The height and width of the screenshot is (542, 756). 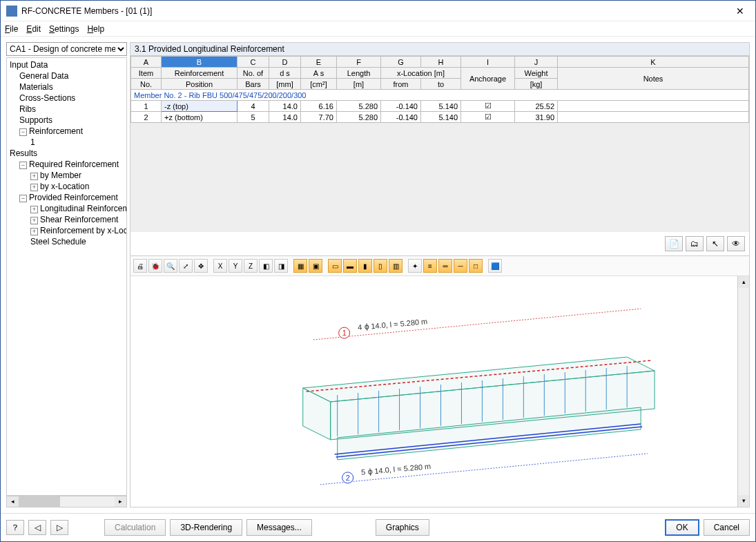 I want to click on cancel-button: Cancel, so click(x=726, y=528).